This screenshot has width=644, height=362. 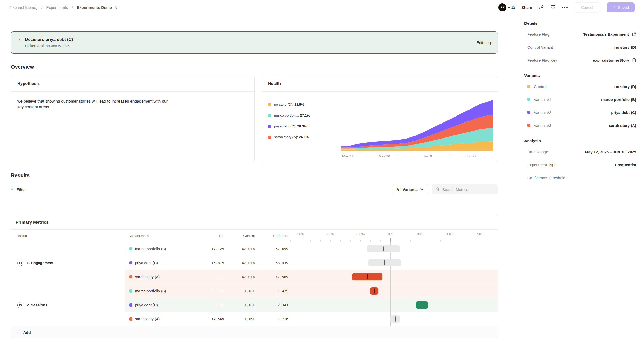 What do you see at coordinates (634, 60) in the screenshot?
I see `clipboard-icon` at bounding box center [634, 60].